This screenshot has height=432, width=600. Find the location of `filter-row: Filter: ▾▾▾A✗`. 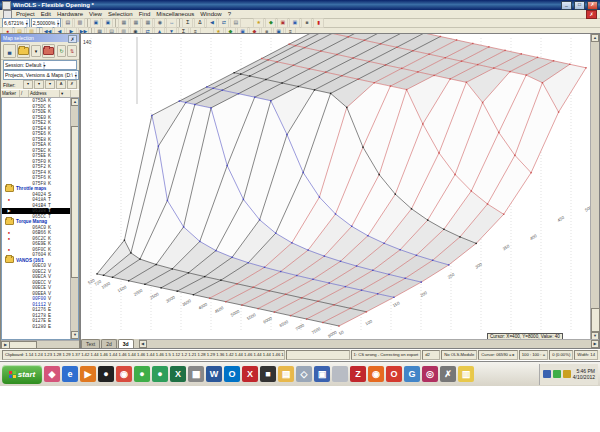

filter-row: Filter: ▾▾▾A✗ is located at coordinates (40, 84).